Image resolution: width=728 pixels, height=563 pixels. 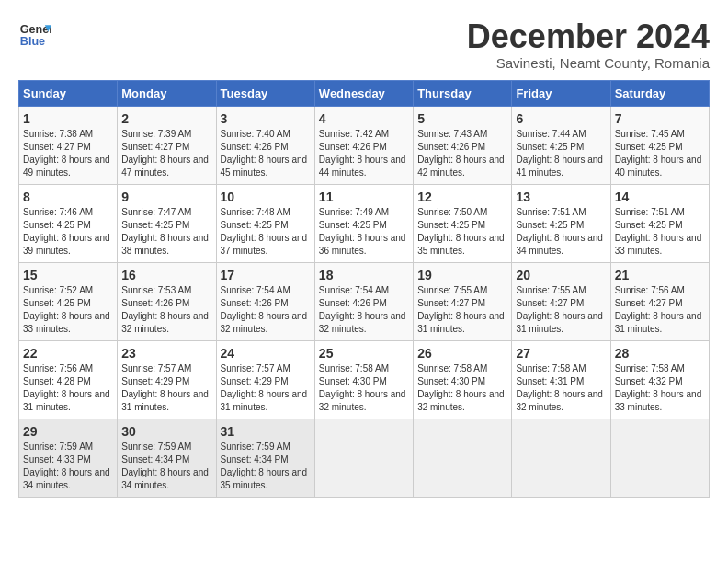 I want to click on cell-info: Sunrise: 7:49 AM Sunset: 4:25 PM Dayligh…, so click(x=364, y=232).